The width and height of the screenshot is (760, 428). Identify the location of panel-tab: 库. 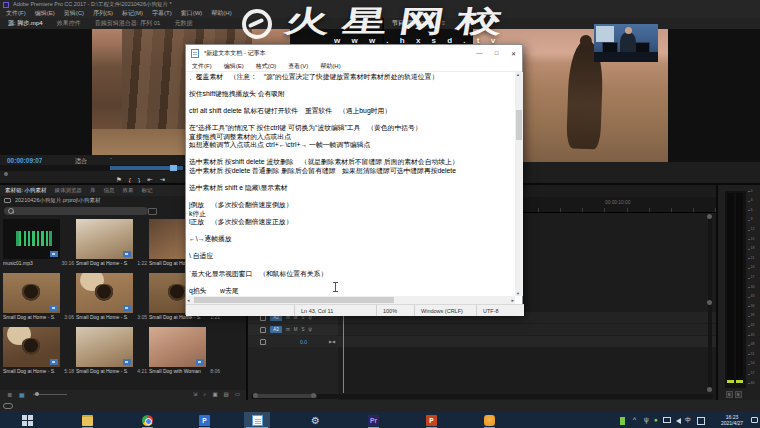
(93, 190).